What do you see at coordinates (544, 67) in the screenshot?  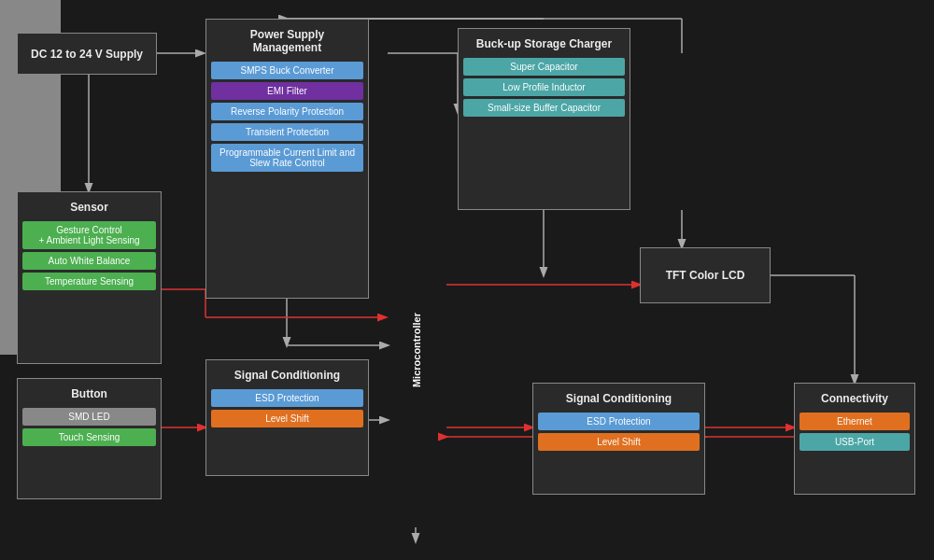 I see `super-cap-chip: Super Capacitor` at bounding box center [544, 67].